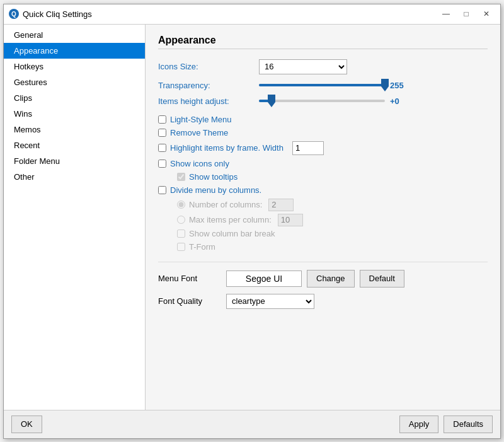 The height and width of the screenshot is (442, 504). Describe the element at coordinates (201, 120) in the screenshot. I see `light-style-label: Light-Style Menu` at that location.